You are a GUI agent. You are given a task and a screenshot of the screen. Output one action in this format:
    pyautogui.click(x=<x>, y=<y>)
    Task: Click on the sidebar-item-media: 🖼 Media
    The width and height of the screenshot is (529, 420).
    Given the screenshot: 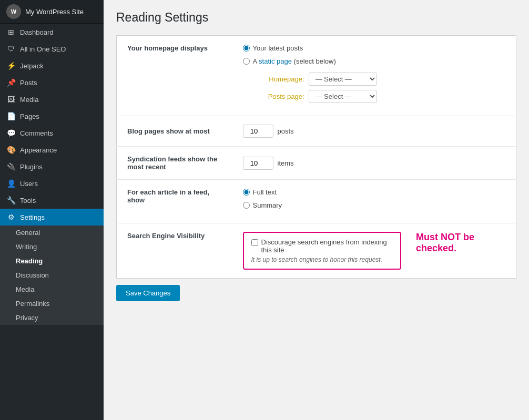 What is the action you would take?
    pyautogui.click(x=52, y=99)
    